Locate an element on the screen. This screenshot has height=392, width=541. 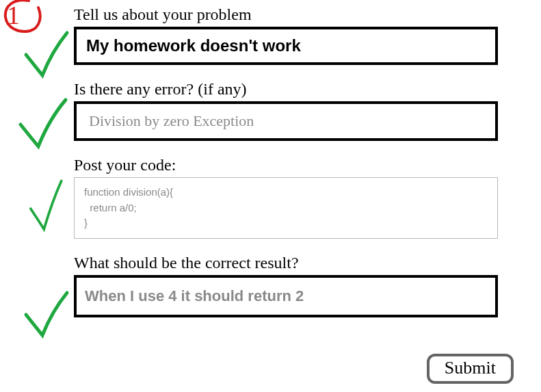
submit-button: Submit is located at coordinates (471, 369).